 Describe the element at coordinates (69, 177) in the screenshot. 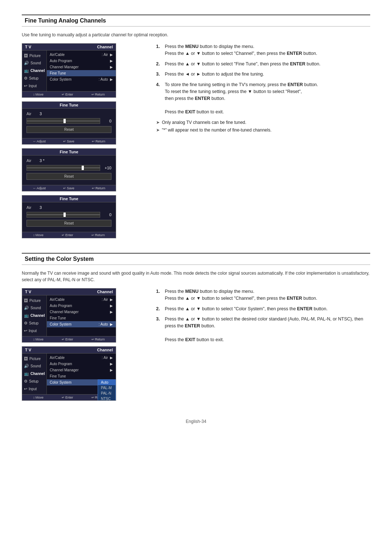

I see `ft-reset-2: Reset` at that location.